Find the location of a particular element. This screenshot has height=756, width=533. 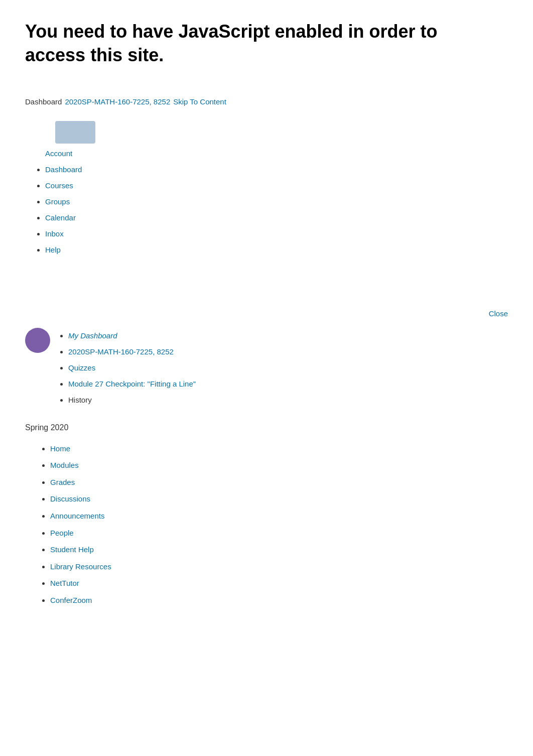

breadcrumb-item-checkpoint: Module 27 Checkpoint: "Fitting a Line" is located at coordinates (132, 384).